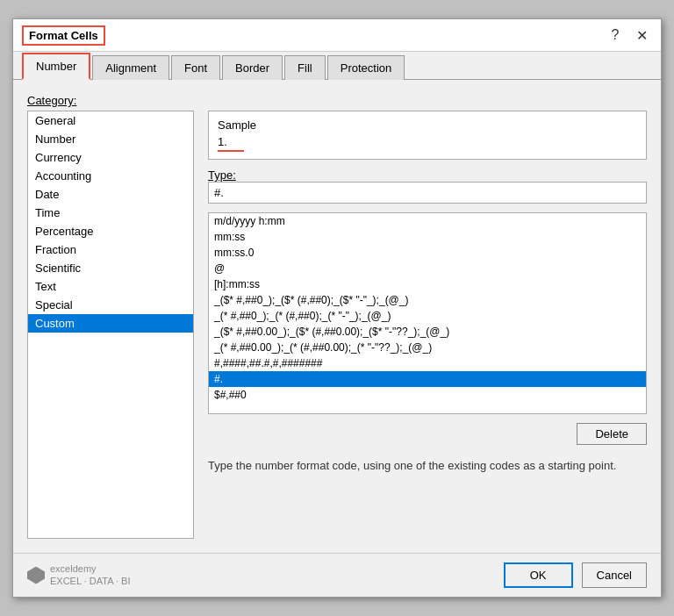  I want to click on watermark-tagline: EXCEL · DATA · BI, so click(90, 581).